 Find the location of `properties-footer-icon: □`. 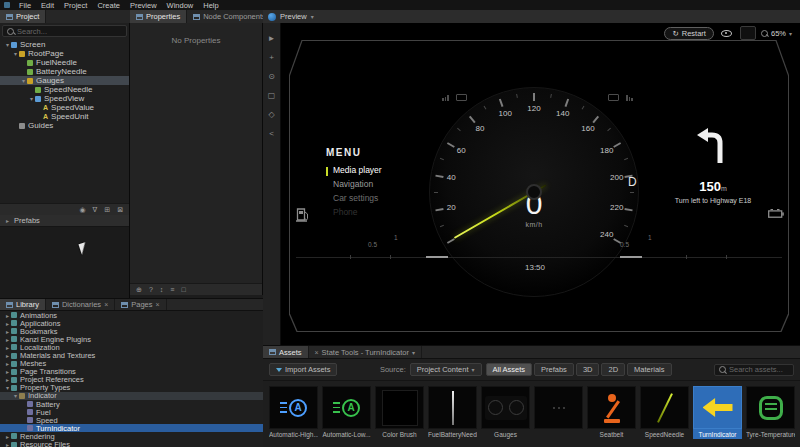

properties-footer-icon: □ is located at coordinates (183, 290).